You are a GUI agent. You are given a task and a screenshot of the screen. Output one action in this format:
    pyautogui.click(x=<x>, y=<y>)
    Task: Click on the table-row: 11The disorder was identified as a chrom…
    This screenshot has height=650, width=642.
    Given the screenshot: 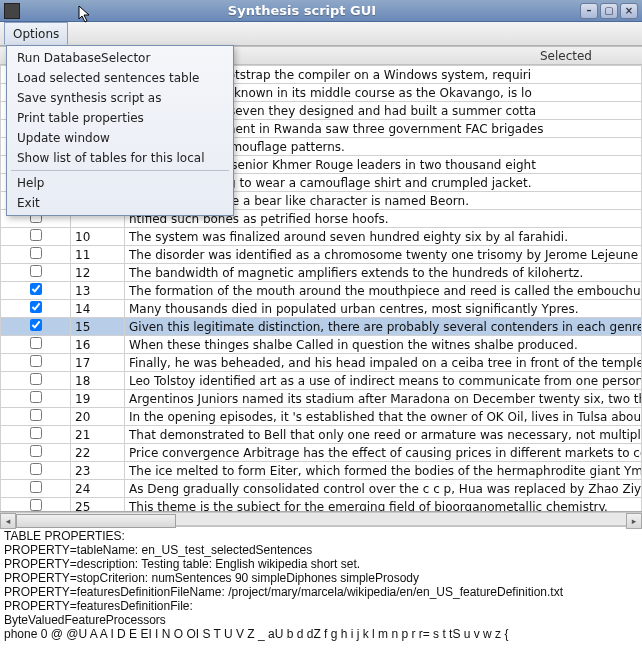 What is the action you would take?
    pyautogui.click(x=322, y=255)
    